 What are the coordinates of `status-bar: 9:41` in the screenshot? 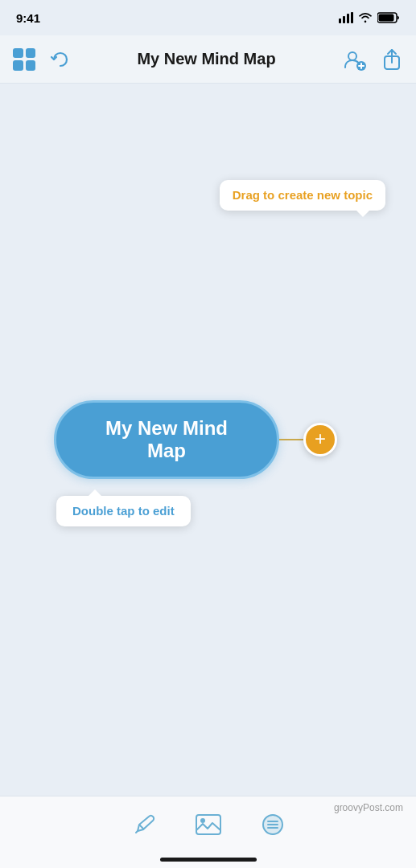 It's located at (208, 18).